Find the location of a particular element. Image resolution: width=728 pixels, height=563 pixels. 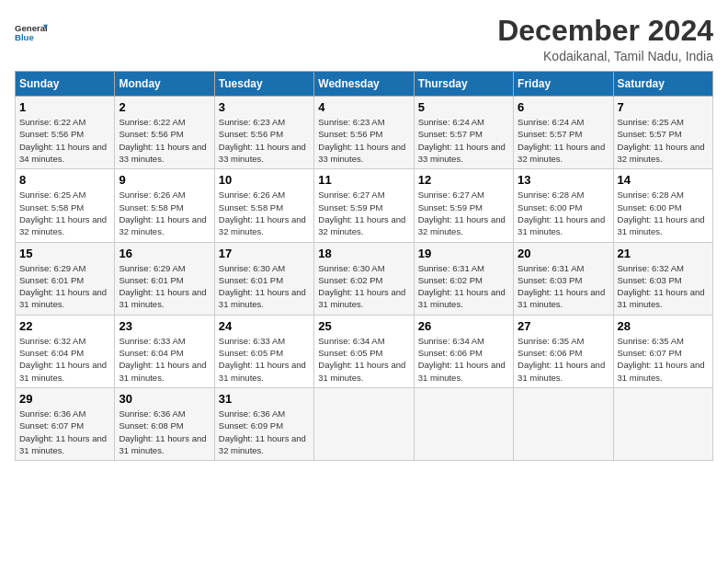

day-cell-21: 21Sunrise: 6:32 AMSunset: 6:03 PMDayligh… is located at coordinates (663, 278).